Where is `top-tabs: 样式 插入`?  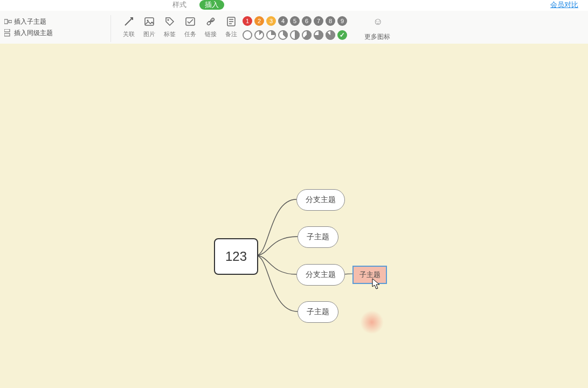 top-tabs: 样式 插入 is located at coordinates (294, 5).